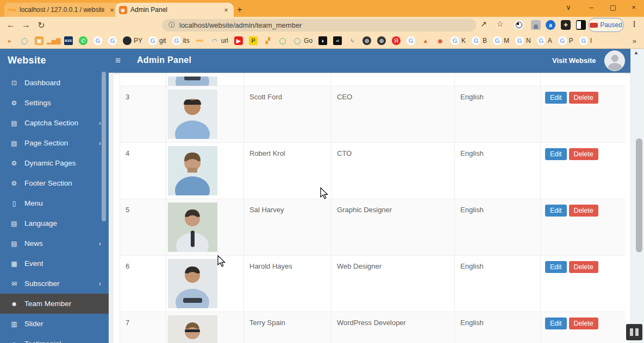 This screenshot has height=343, width=644. I want to click on bookmark-star-icon: ☆, so click(500, 24).